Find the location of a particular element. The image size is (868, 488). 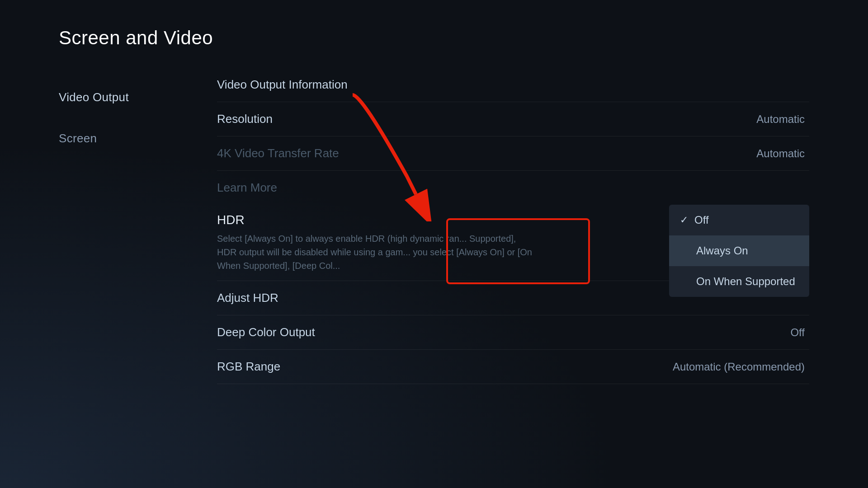

dropdown-item-always-on: Always On is located at coordinates (739, 251).